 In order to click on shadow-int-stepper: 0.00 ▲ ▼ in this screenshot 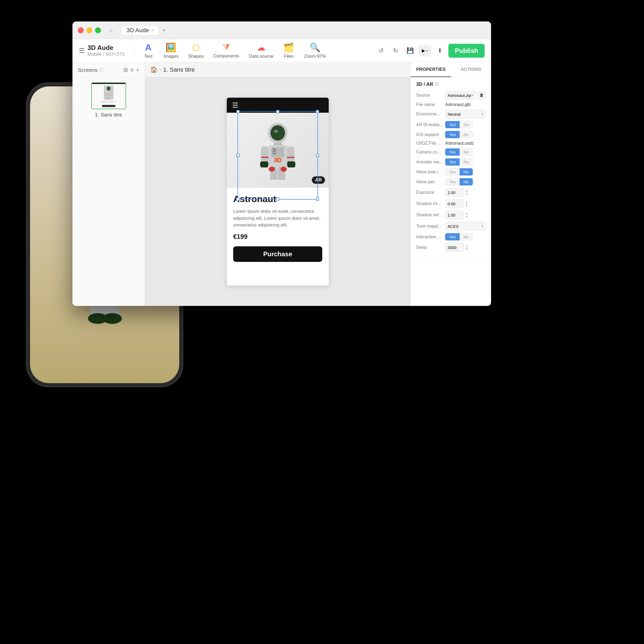, I will do `click(457, 204)`.